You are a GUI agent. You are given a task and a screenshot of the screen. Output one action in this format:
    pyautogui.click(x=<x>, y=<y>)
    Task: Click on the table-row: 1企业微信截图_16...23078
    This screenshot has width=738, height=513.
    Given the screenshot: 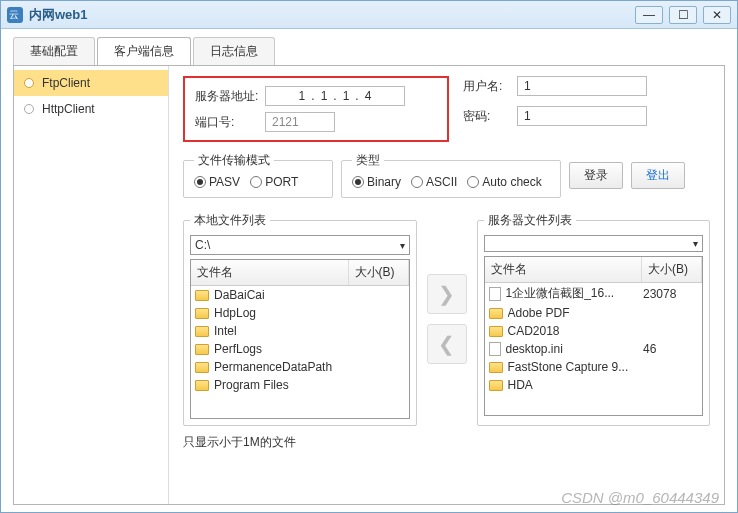 What is the action you would take?
    pyautogui.click(x=594, y=294)
    